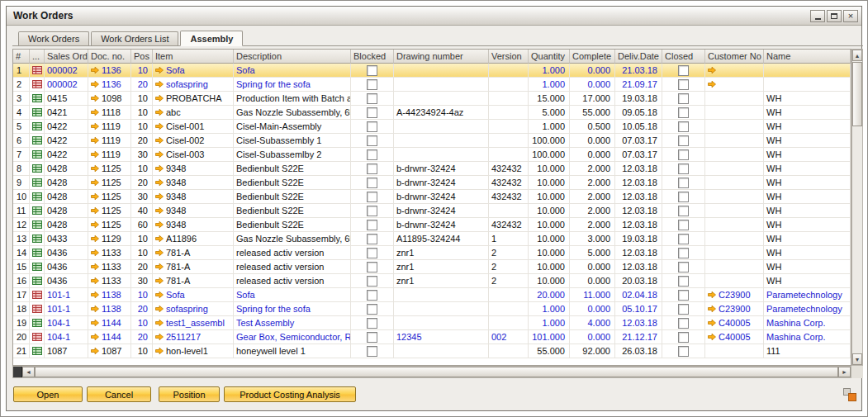  Describe the element at coordinates (193, 239) in the screenshot. I see `item-cell: A11896` at that location.